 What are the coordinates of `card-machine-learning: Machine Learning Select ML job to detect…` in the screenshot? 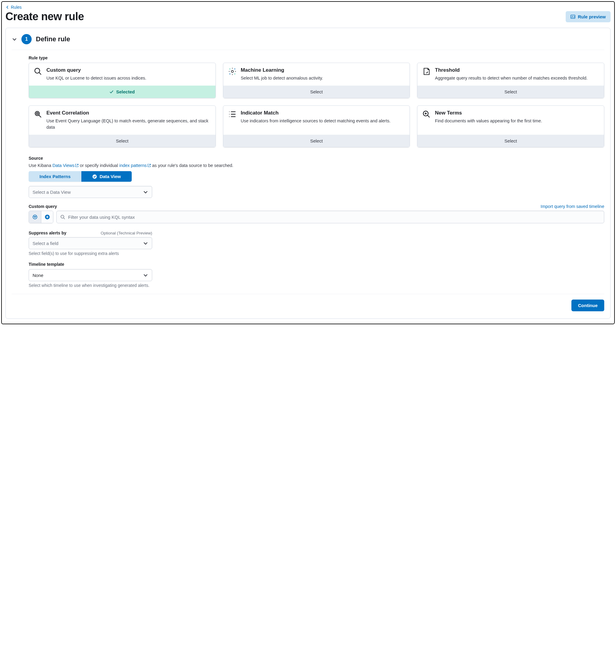 It's located at (317, 81).